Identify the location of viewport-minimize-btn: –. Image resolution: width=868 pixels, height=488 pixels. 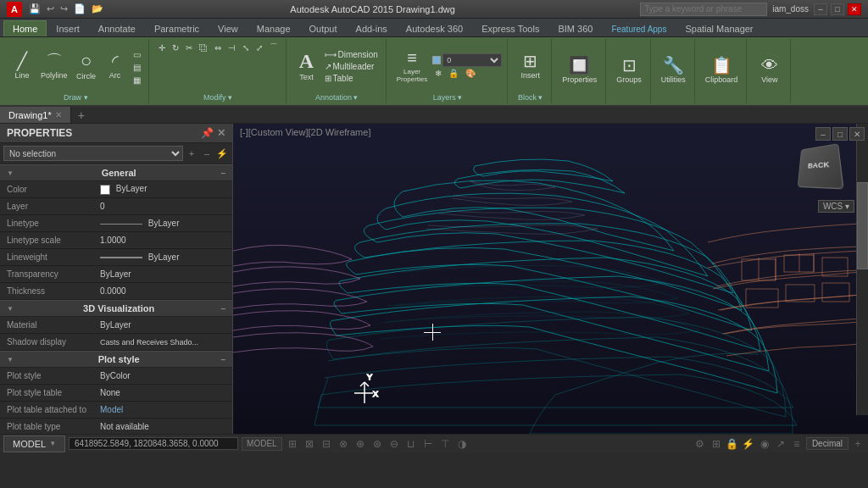
(823, 134).